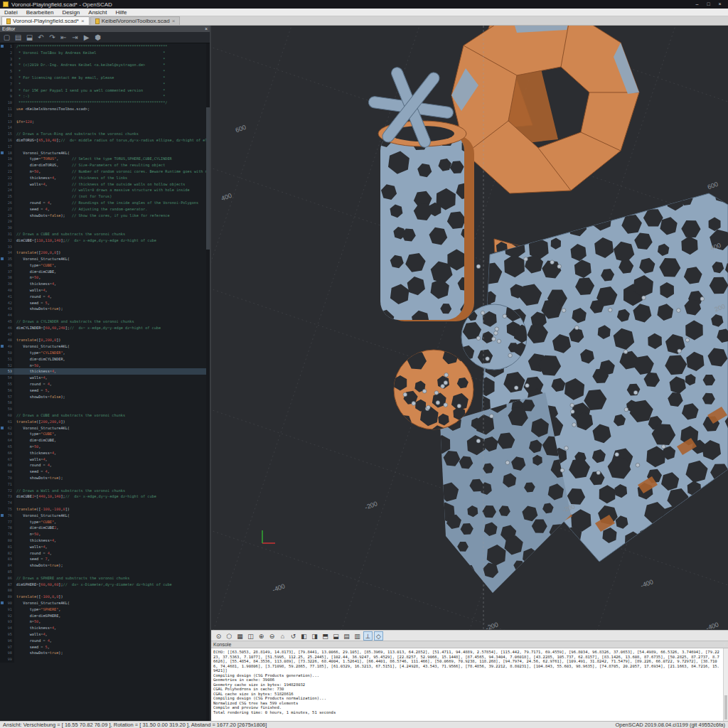 The image size is (728, 728). Describe the element at coordinates (357, 636) in the screenshot. I see `view-back-icon: ▥` at that location.